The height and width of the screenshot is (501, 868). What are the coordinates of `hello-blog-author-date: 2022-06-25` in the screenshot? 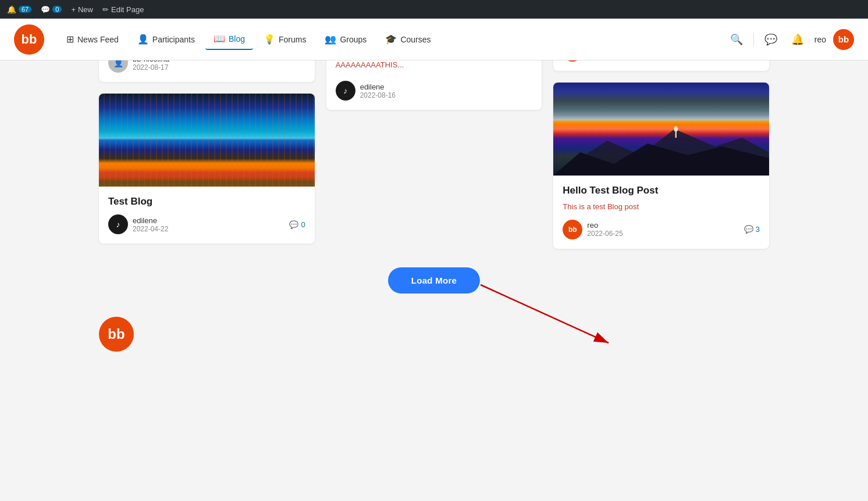 It's located at (605, 234).